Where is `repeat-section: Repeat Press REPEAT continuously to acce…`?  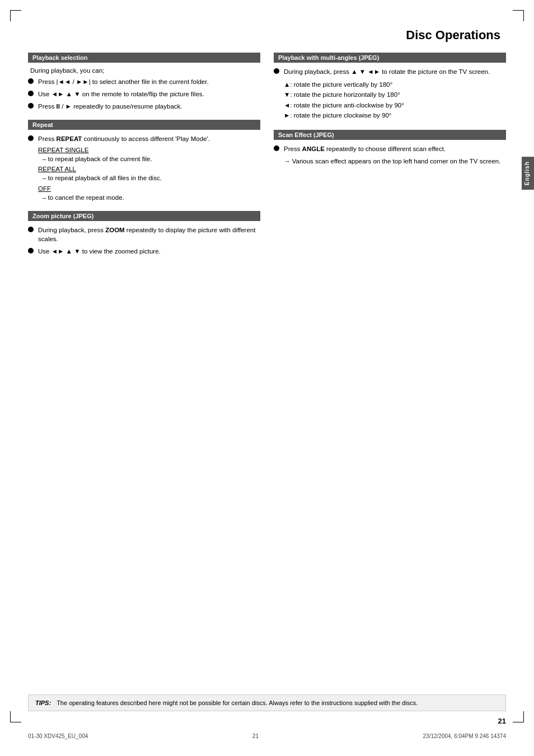
repeat-section: Repeat Press REPEAT continuously to acce… is located at coordinates (144, 161).